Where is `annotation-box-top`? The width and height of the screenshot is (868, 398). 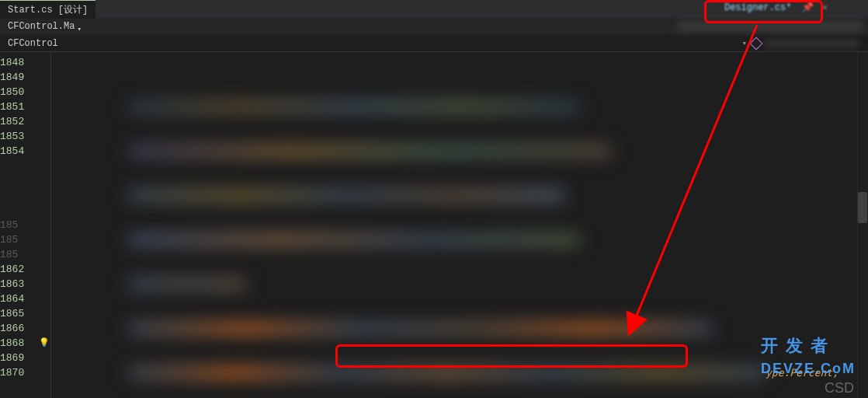
annotation-box-top is located at coordinates (764, 12).